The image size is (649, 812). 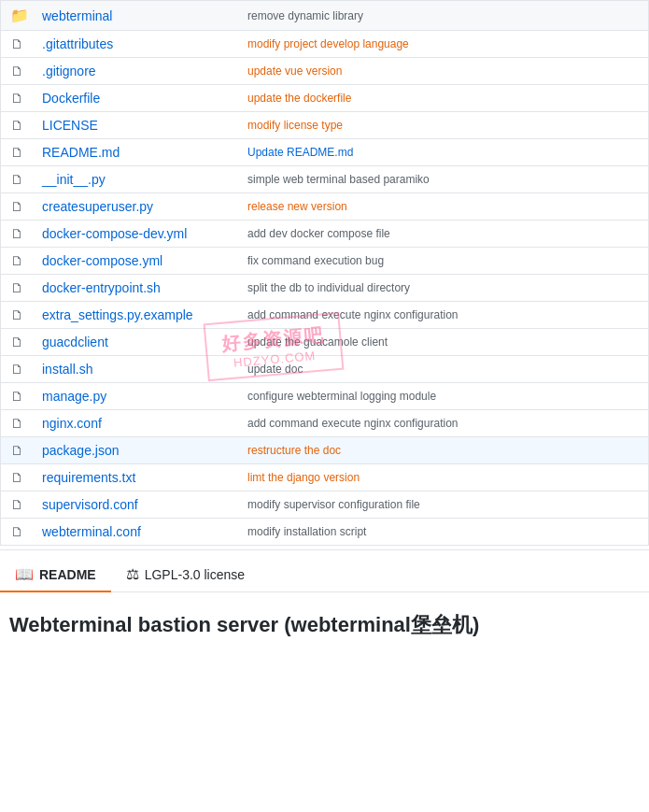 I want to click on commit-message: add dev docker compose file, so click(x=444, y=234).